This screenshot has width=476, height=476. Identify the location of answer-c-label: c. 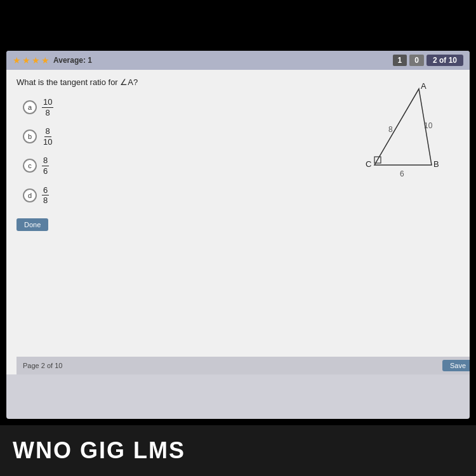
(30, 166).